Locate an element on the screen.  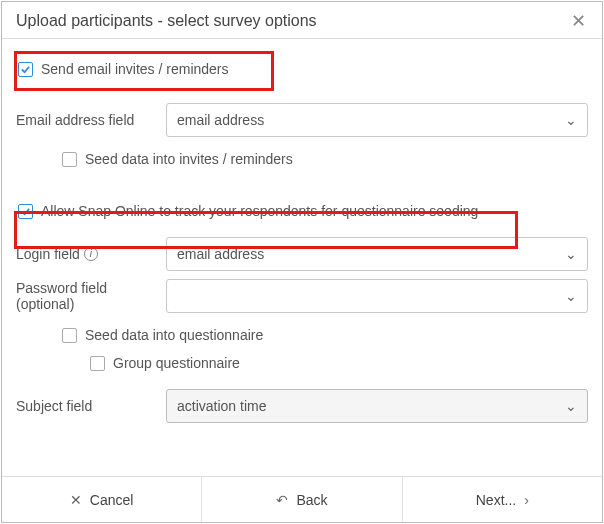
seed-invites-row: Seed data into invites / reminders is located at coordinates (324, 159).